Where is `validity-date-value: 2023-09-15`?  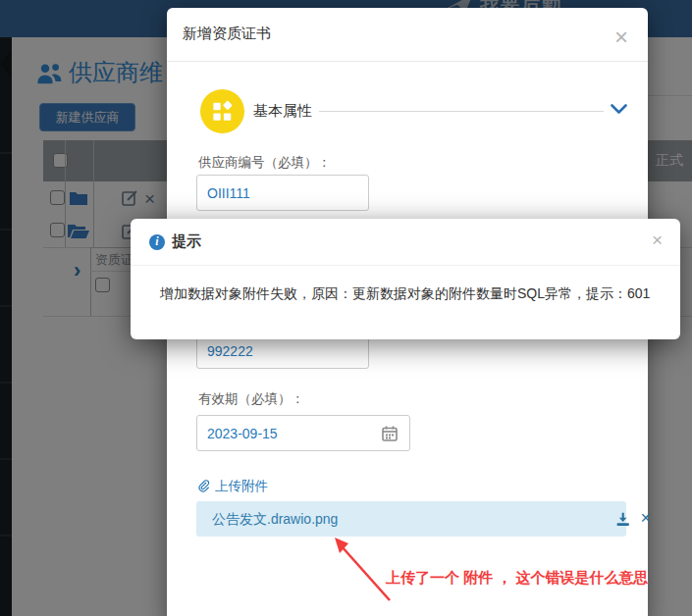 validity-date-value: 2023-09-15 is located at coordinates (242, 434).